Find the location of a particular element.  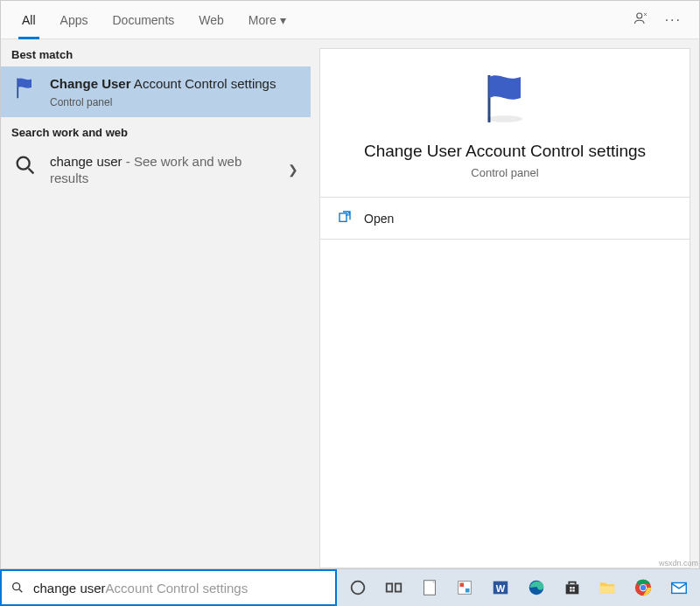

taskbar-taskview-icon is located at coordinates (394, 588).